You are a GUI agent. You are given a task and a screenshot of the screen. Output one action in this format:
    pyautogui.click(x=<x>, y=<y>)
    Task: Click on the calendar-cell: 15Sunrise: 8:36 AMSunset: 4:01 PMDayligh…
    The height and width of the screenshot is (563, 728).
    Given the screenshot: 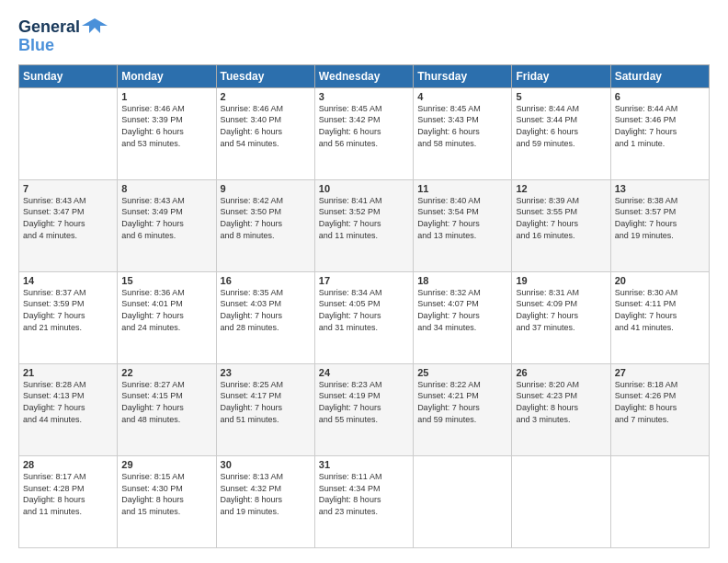 What is the action you would take?
    pyautogui.click(x=167, y=317)
    